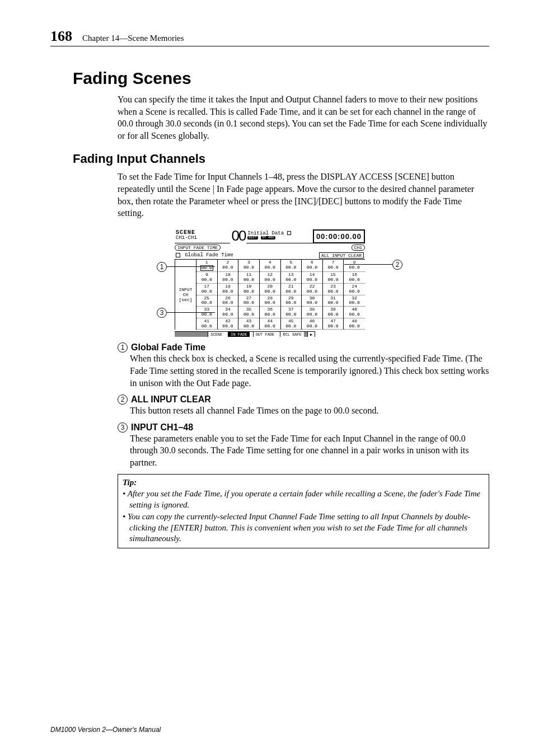 This screenshot has width=534, height=756. What do you see at coordinates (123, 400) in the screenshot?
I see `item-number-circle: 2` at bounding box center [123, 400].